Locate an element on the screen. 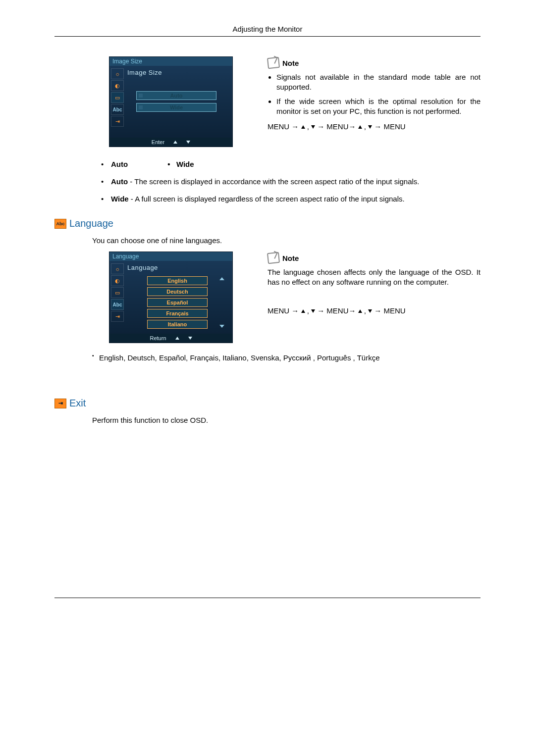 The height and width of the screenshot is (756, 535). osd-lang-espanol: Español is located at coordinates (177, 302).